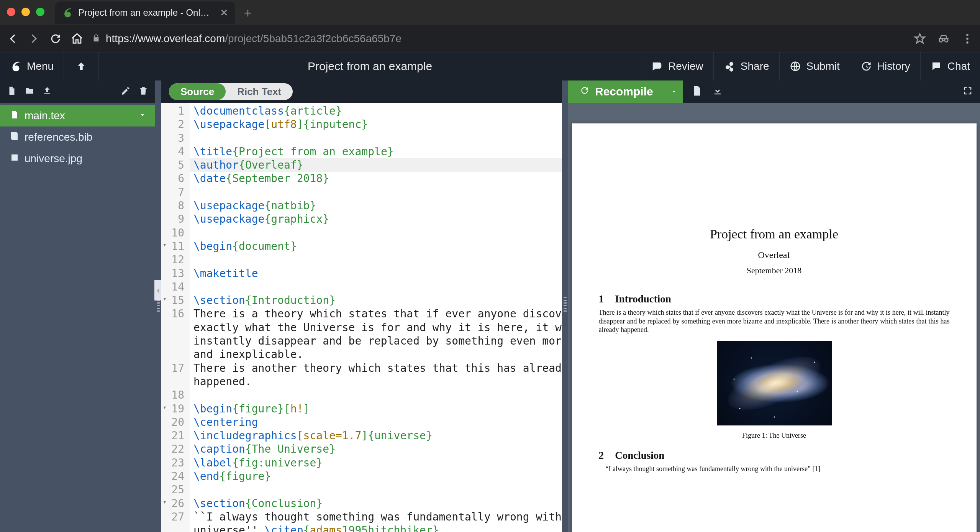 Image resolution: width=980 pixels, height=532 pixels. Describe the element at coordinates (774, 321) in the screenshot. I see `section-paragraph: There is a theory which states that if e…` at that location.